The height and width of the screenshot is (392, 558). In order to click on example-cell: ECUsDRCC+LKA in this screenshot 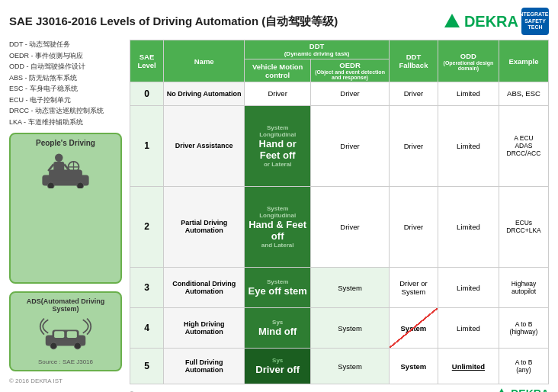, I will do `click(523, 227)`.